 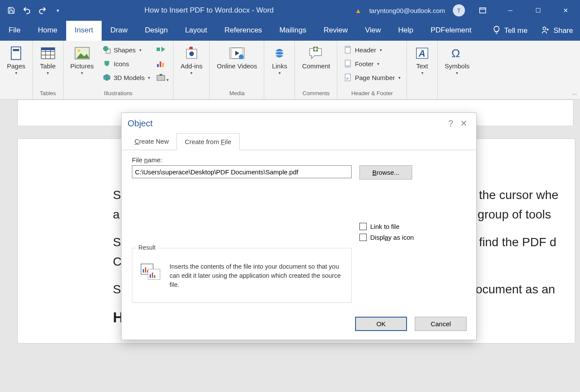 I want to click on quick-access-toolbar: ▾, so click(x=32, y=10).